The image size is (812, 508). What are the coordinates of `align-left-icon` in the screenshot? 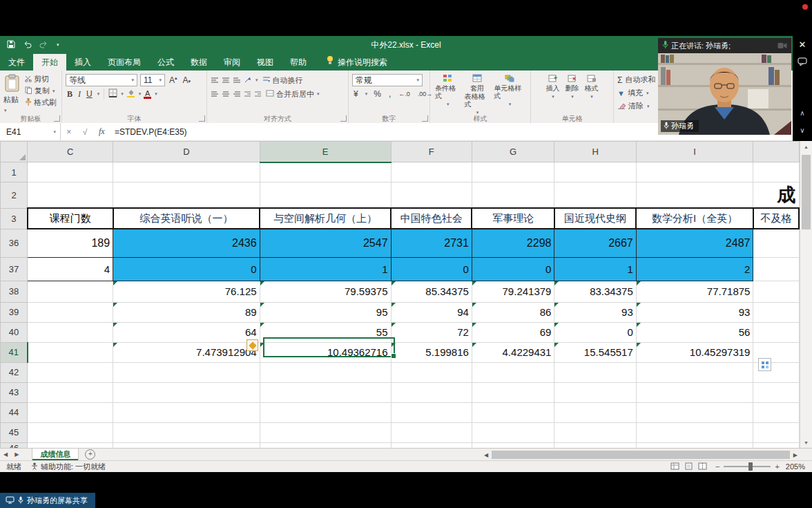 It's located at (215, 94).